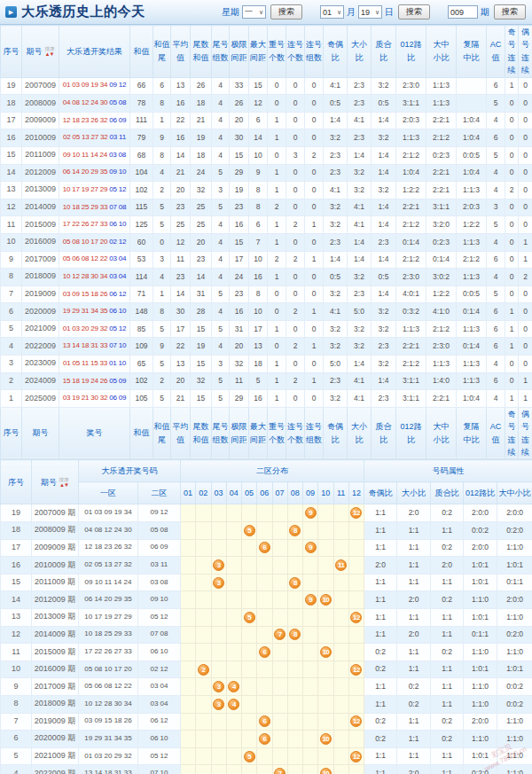  I want to click on stat-cell: 1:2:2, so click(472, 225).